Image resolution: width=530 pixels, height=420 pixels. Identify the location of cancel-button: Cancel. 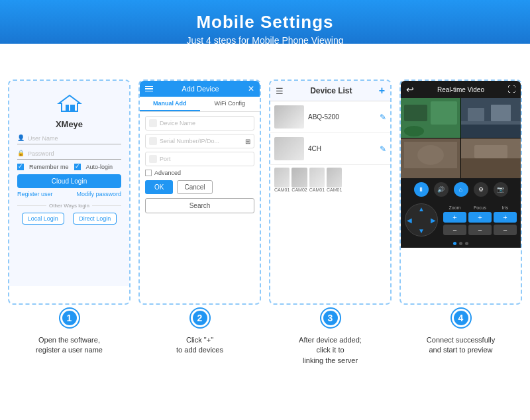
(195, 187).